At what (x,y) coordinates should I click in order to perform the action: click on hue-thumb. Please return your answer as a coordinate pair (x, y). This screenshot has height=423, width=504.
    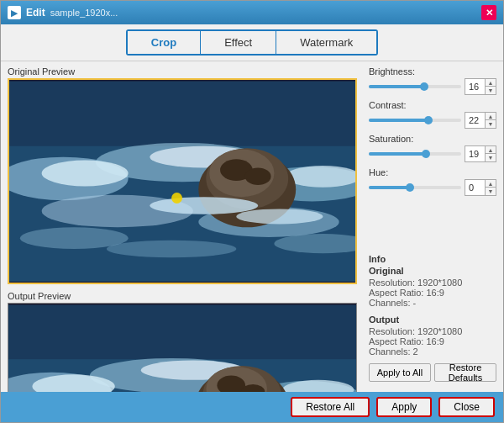
    Looking at the image, I should click on (410, 188).